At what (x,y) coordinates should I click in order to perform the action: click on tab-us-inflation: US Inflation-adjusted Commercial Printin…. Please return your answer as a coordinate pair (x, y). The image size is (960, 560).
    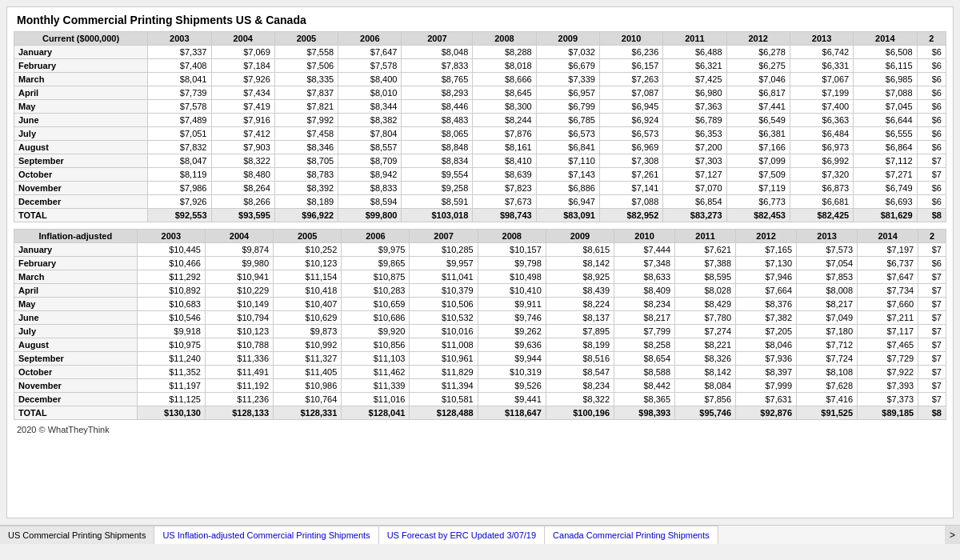
    Looking at the image, I should click on (266, 534).